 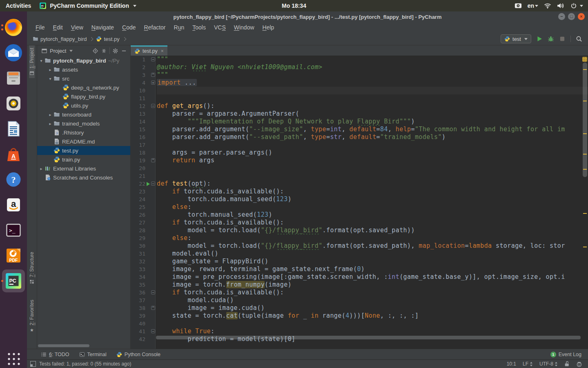 I want to click on minimize-button: −, so click(x=562, y=16).